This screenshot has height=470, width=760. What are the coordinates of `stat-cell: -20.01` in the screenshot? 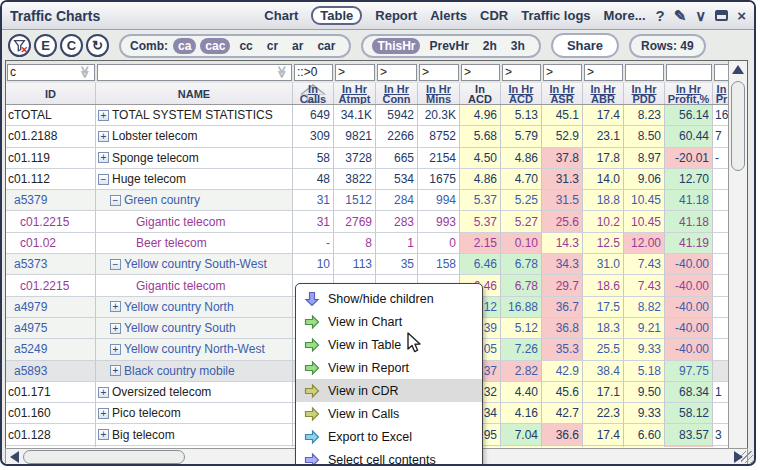 It's located at (689, 158).